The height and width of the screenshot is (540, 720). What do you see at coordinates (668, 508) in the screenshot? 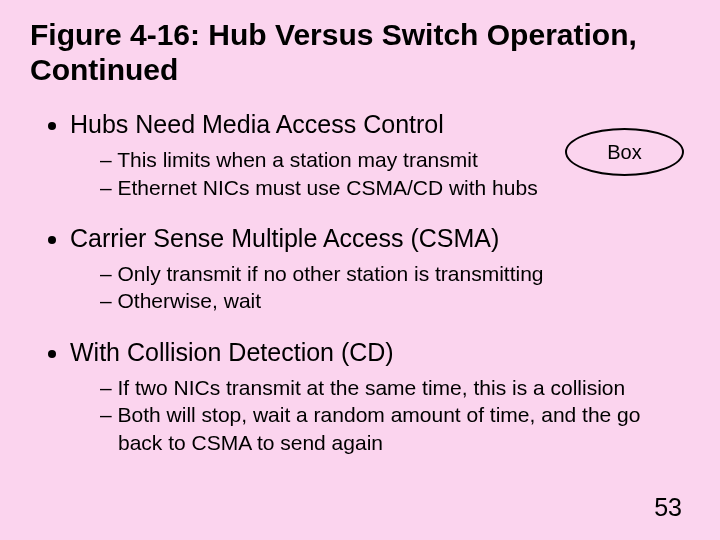
I see `page-number: 53` at bounding box center [668, 508].